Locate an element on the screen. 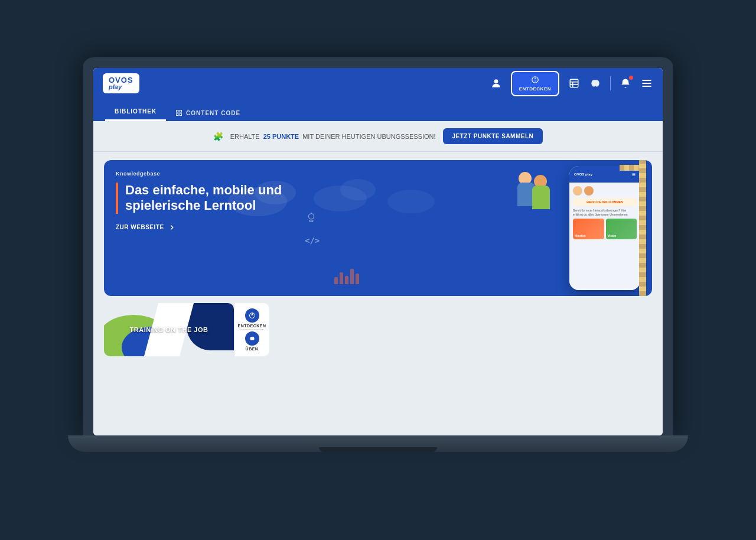 Image resolution: width=756 pixels, height=540 pixels. training-card-actions: ENTDECKEN is located at coordinates (252, 330).